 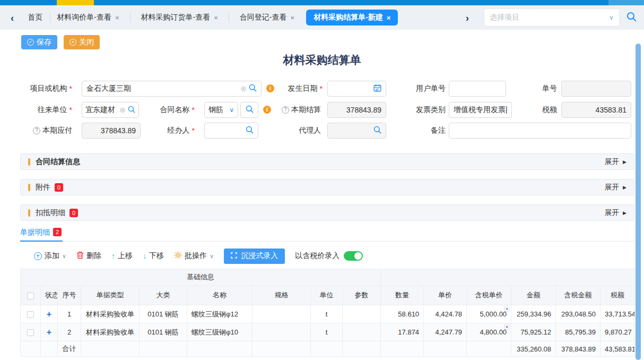 What do you see at coordinates (31, 42) in the screenshot?
I see `check-circle-icon: ✓` at bounding box center [31, 42].